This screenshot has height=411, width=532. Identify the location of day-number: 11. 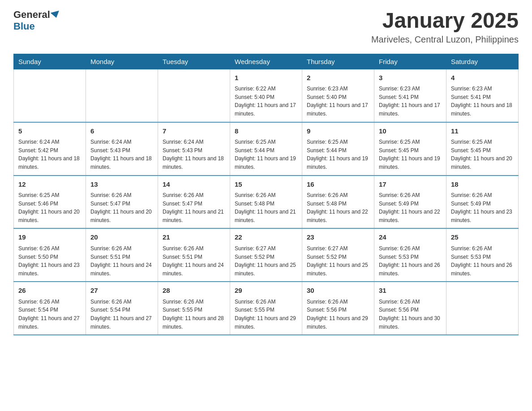
(482, 132).